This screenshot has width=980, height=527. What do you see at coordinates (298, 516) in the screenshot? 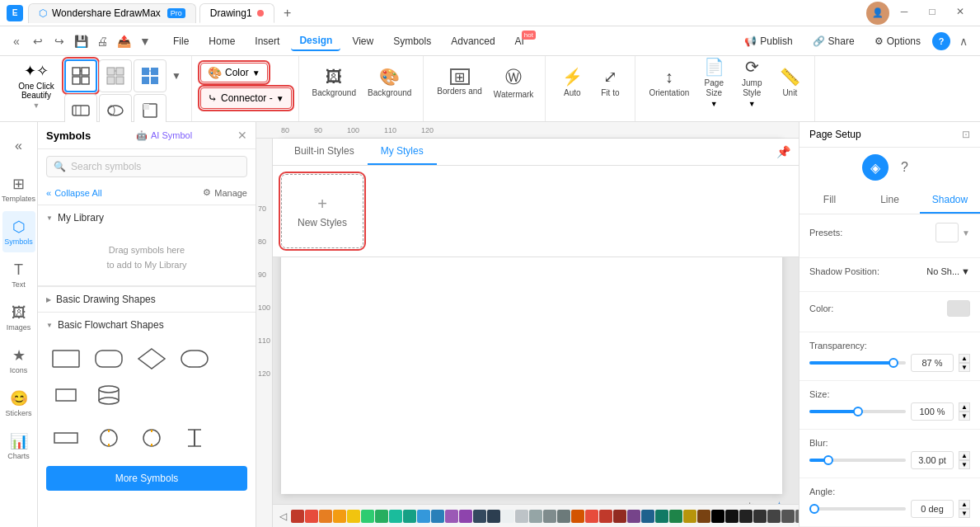
I see `palette-color-c0392b` at bounding box center [298, 516].